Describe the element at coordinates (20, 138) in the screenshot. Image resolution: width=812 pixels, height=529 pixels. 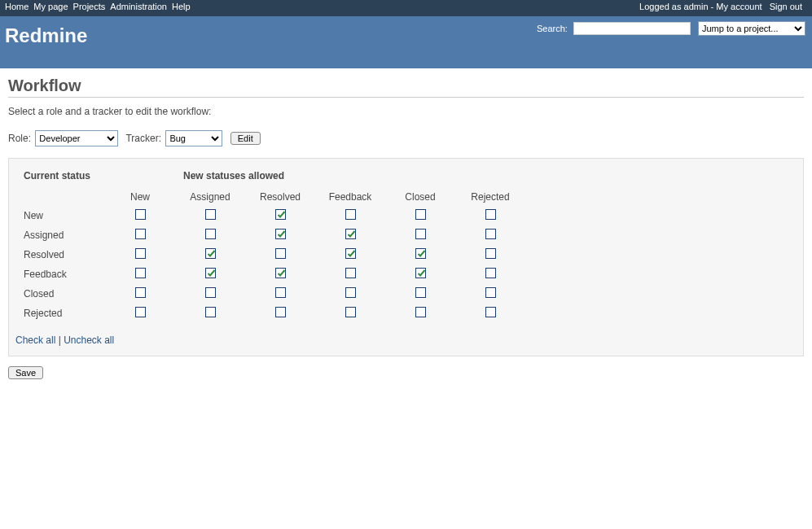
I see `role-label: Role:` at that location.